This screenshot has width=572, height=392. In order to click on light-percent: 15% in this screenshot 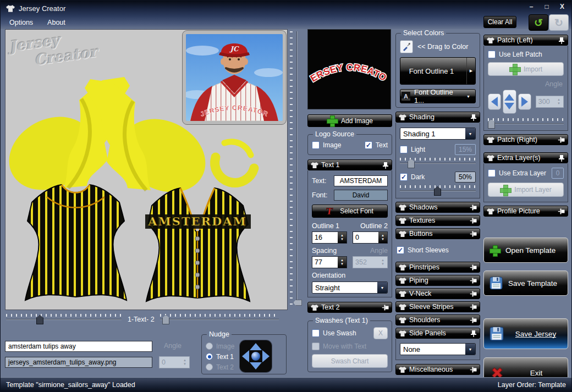, I will do `click(465, 150)`.